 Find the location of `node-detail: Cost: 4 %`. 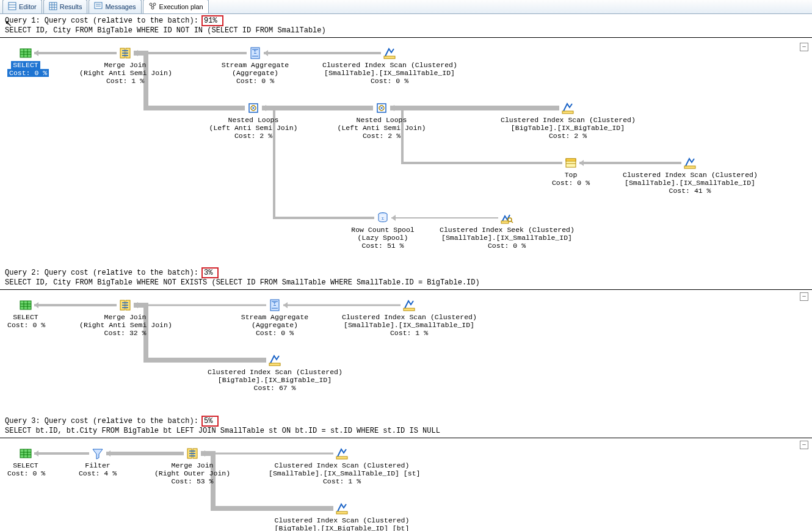

node-detail: Cost: 4 % is located at coordinates (98, 474).